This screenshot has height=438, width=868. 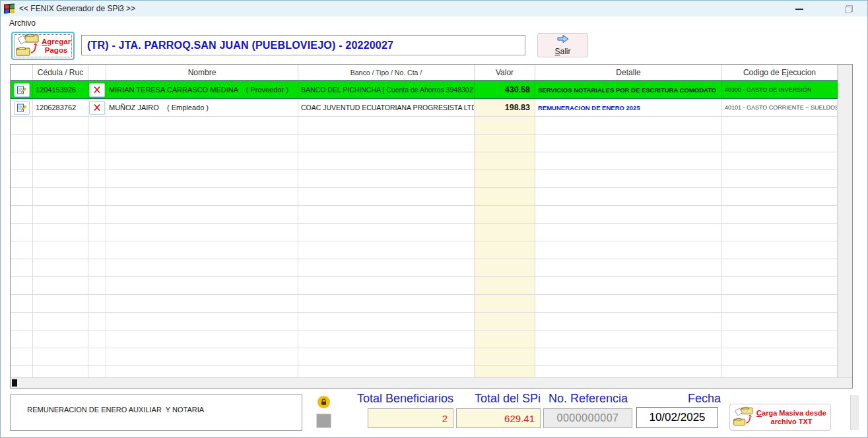 I want to click on header-banco: Banco / Tipo / No. Cta /, so click(x=387, y=73).